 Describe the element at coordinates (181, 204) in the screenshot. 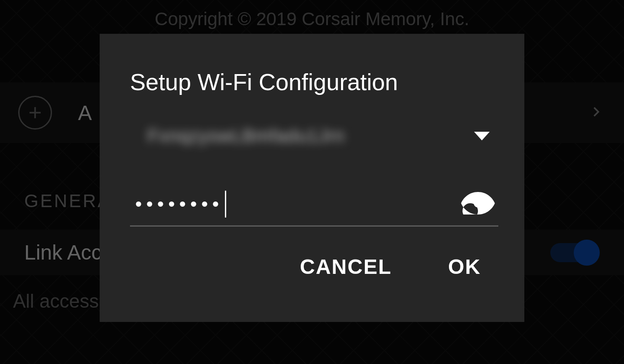

I see `password-input: ••••••••` at that location.